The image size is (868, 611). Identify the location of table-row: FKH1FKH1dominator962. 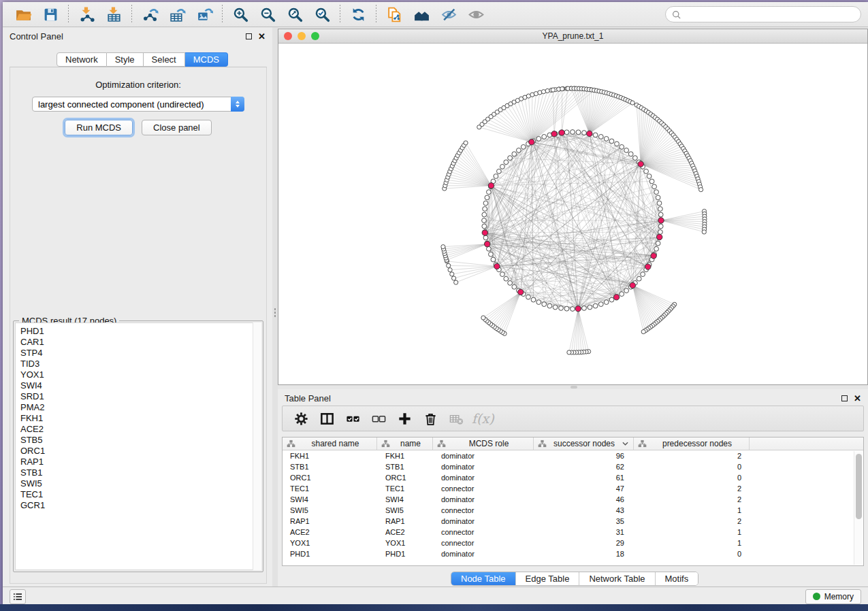
(573, 456).